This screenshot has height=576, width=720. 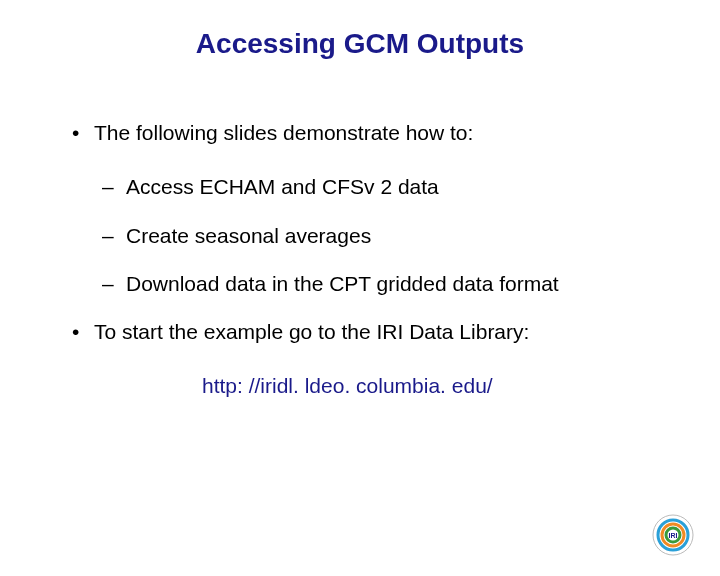 What do you see at coordinates (372, 133) in the screenshot?
I see `bullet-intro: The following slides demonstrate how to:` at bounding box center [372, 133].